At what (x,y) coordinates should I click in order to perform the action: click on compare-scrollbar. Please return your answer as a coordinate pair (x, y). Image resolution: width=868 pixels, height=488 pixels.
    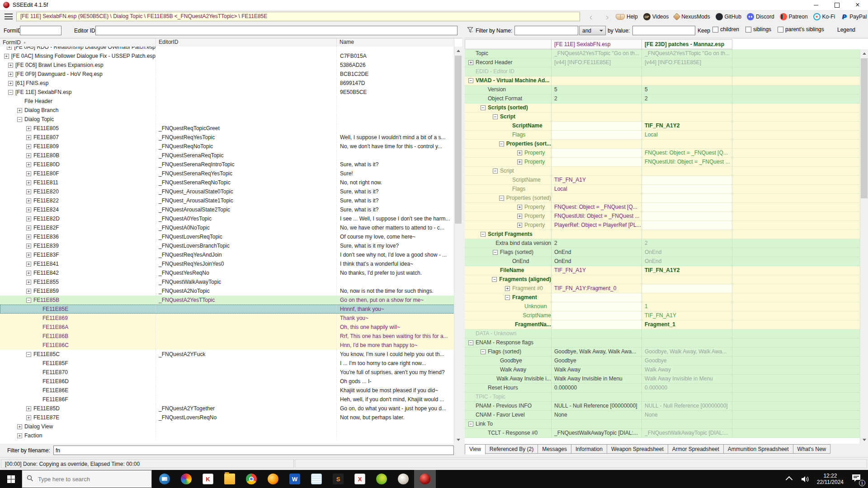
    Looking at the image, I should click on (864, 247).